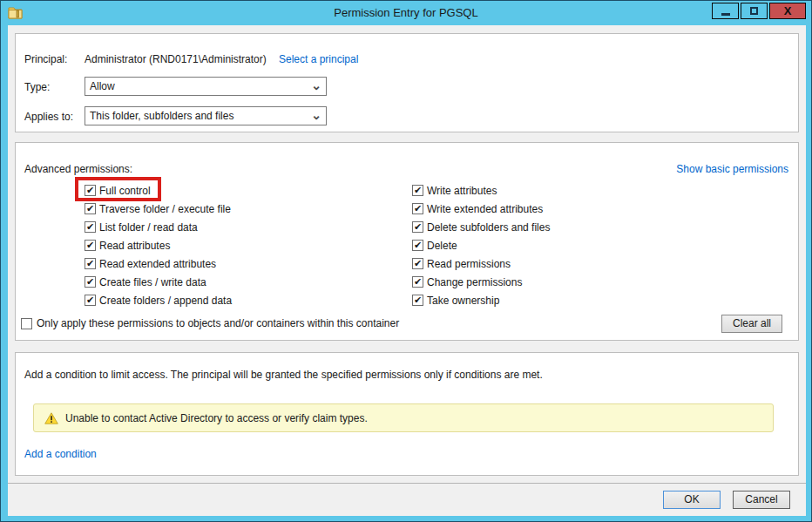  I want to click on permission-label: Traverse folder / execute file, so click(166, 209).